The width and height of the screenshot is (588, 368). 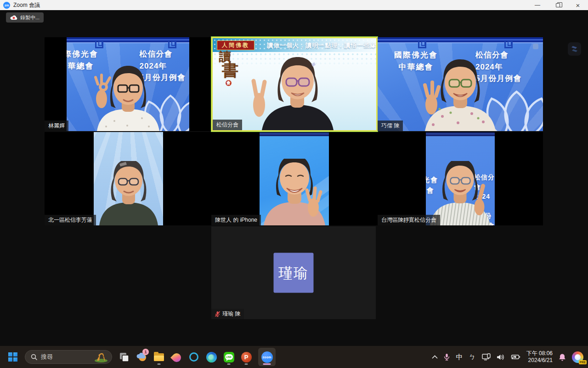 I want to click on search-box: 搜尋, so click(x=68, y=357).